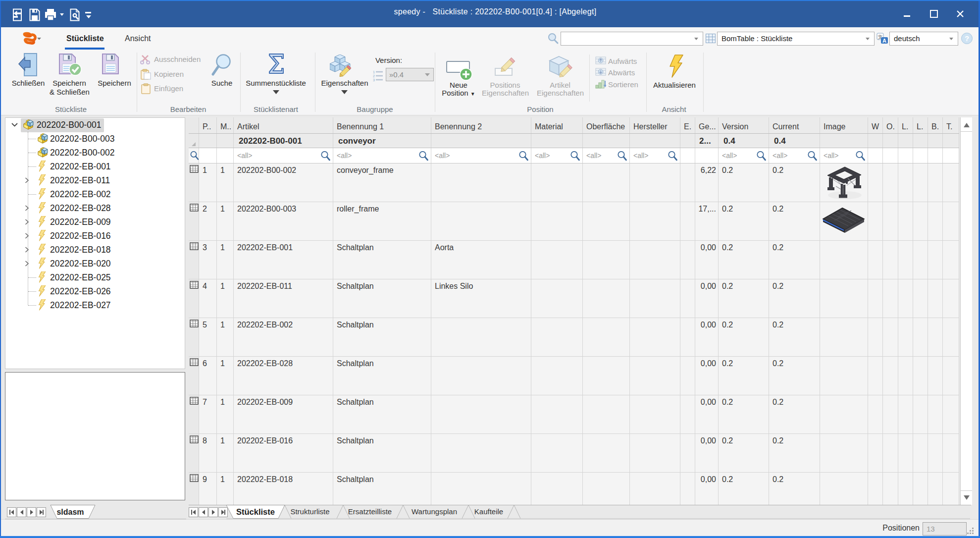 Image resolution: width=980 pixels, height=538 pixels. I want to click on svg-text: 3, so click(374, 80).